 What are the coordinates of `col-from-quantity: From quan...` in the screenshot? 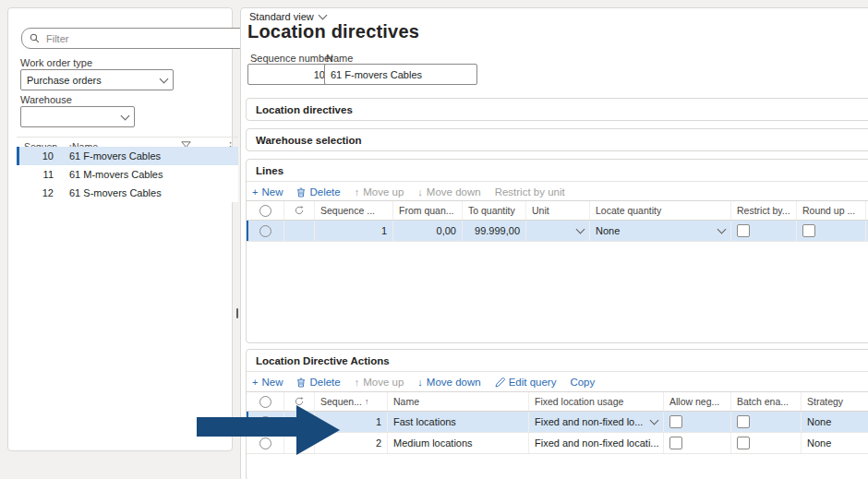 It's located at (428, 210).